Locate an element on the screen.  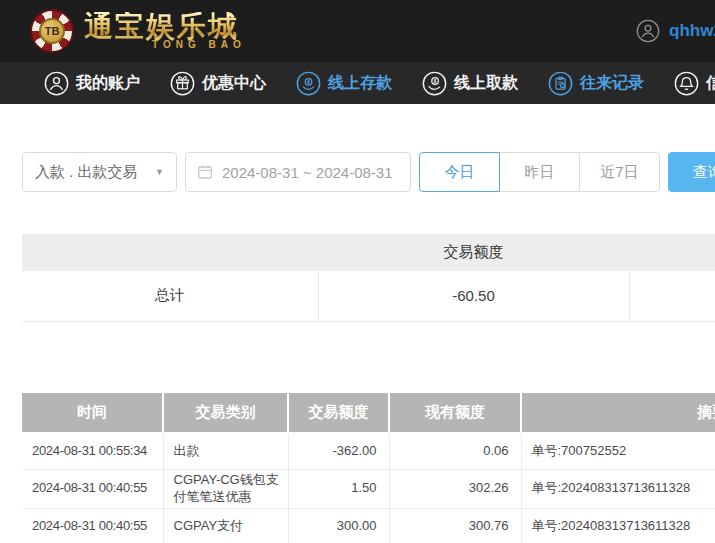
col-balance: 现有额度 is located at coordinates (455, 413).